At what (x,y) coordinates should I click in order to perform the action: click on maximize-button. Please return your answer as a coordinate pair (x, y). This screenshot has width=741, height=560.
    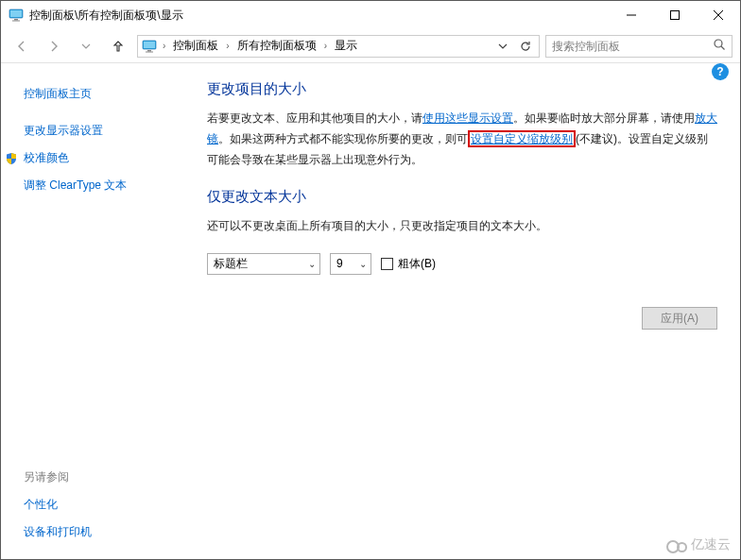
    Looking at the image, I should click on (675, 15).